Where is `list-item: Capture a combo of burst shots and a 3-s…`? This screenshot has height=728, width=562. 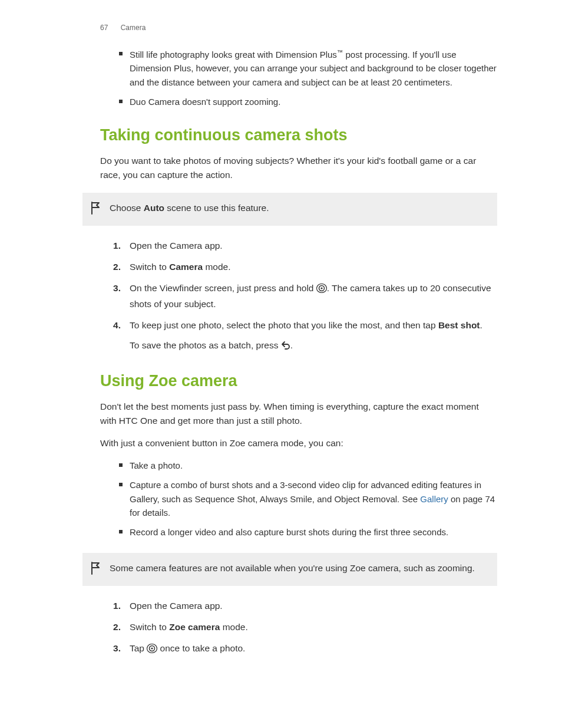 list-item: Capture a combo of burst shots and a 3-s… is located at coordinates (313, 499).